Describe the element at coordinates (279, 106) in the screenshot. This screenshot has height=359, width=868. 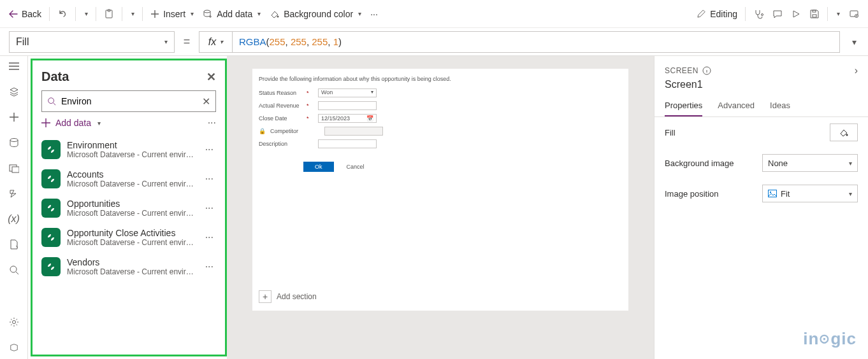
I see `label-actual-revenue: Actual Revenue` at that location.